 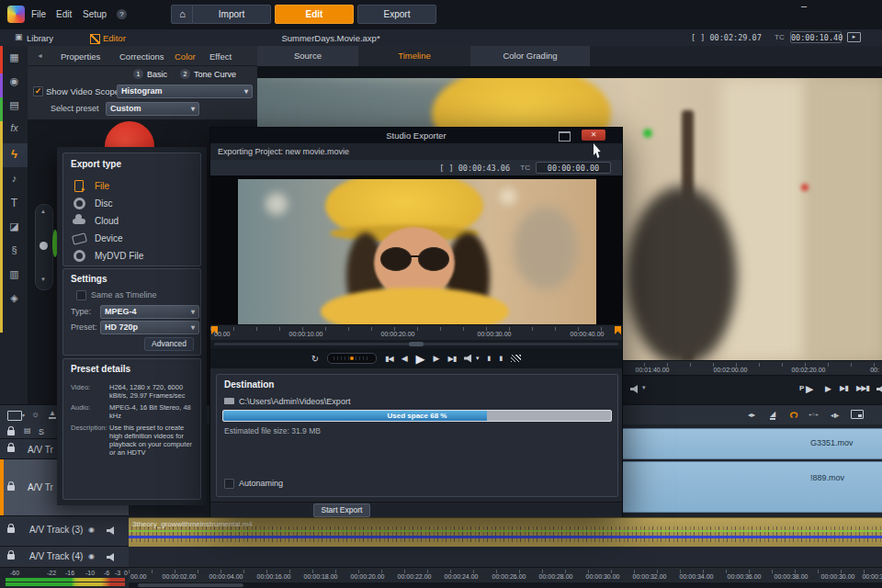 What do you see at coordinates (416, 333) in the screenshot?
I see `export-preview-ruler: 00.00 00:00:10.00 00:00:20.00 00:00:30.0…` at bounding box center [416, 333].